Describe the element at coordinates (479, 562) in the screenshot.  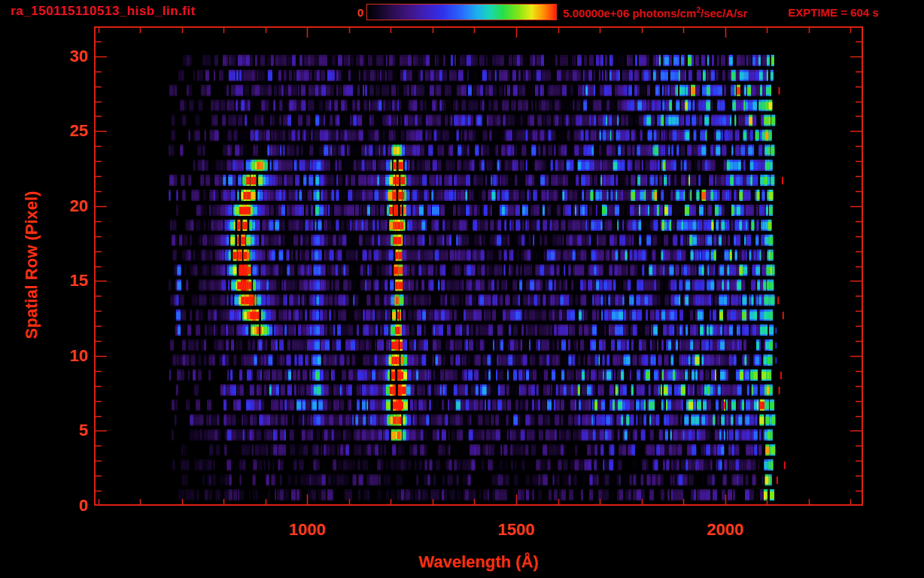
I see `x-axis-title: Wavelength (Å)` at that location.